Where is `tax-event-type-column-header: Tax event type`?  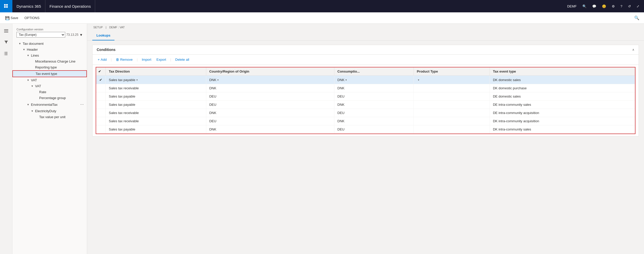 tax-event-type-column-header: Tax event type is located at coordinates (562, 72).